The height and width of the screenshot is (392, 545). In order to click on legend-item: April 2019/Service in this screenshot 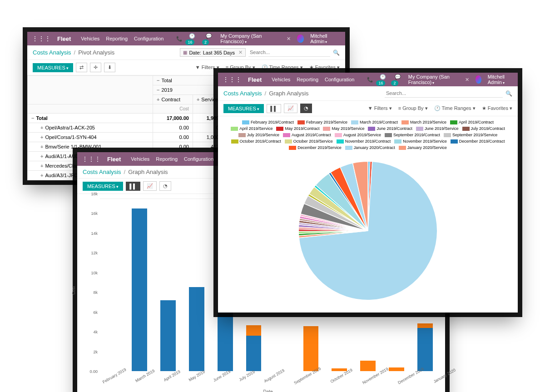, I will do `click(252, 129)`.